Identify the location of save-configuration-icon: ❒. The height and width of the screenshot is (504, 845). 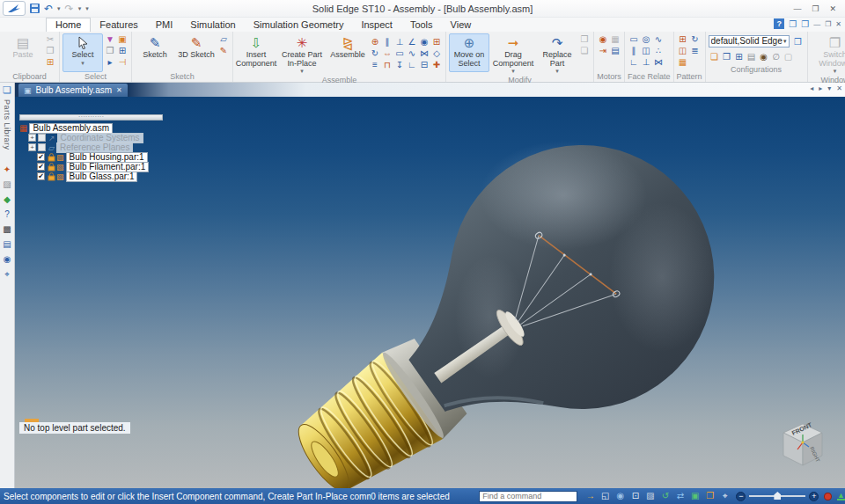
(798, 42).